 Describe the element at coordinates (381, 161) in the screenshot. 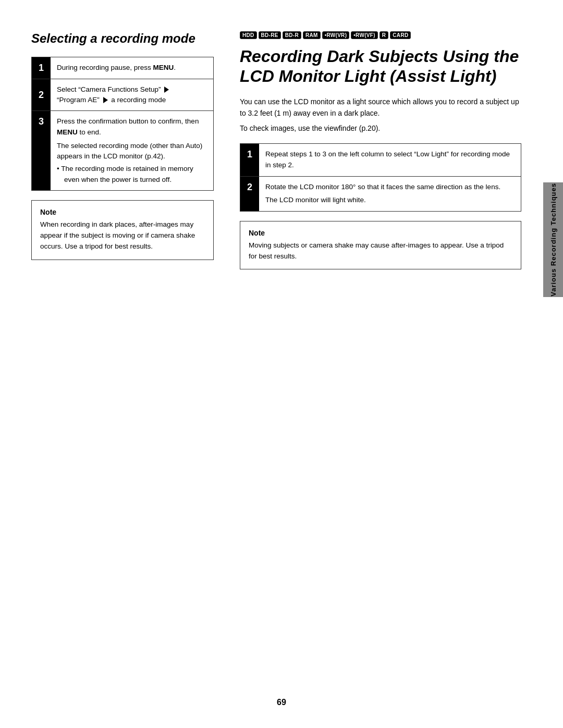

I see `right-step-row-1: 1 Repeat steps 1 to 3 on the left column…` at that location.